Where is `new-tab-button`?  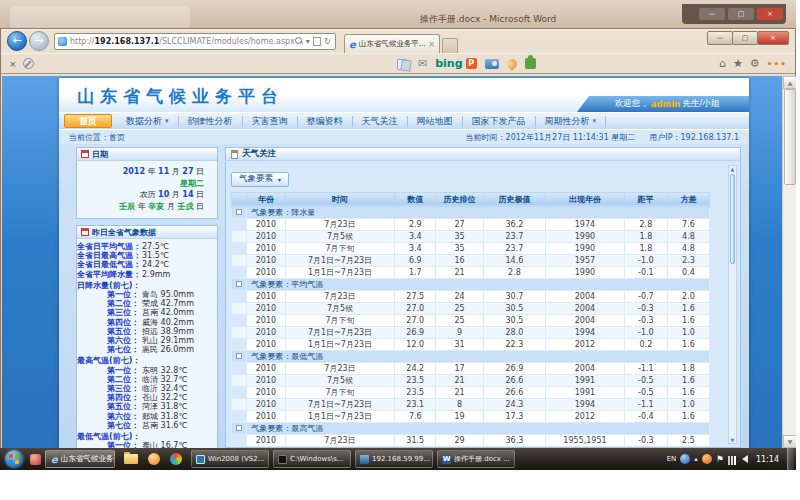 new-tab-button is located at coordinates (450, 46).